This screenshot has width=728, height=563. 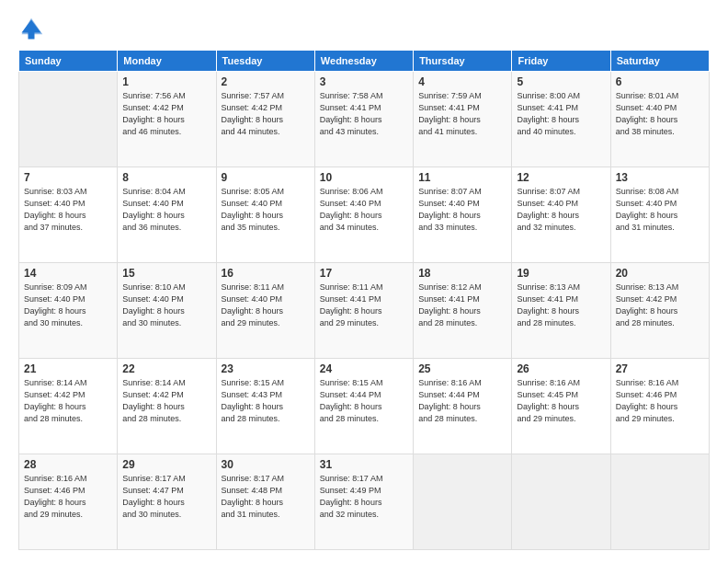 I want to click on day-info: Sunrise: 8:08 AMSunset: 4:40 PMDaylight:…, so click(x=660, y=210).